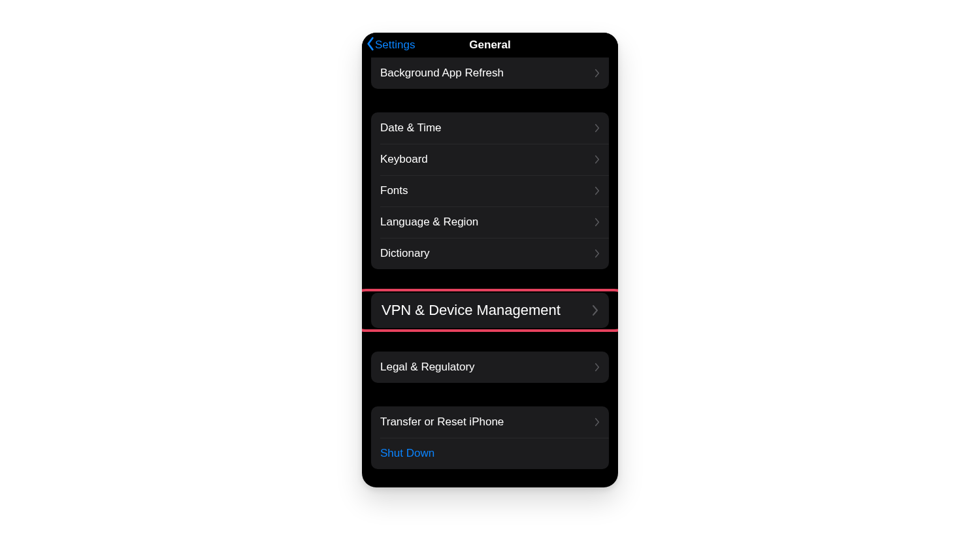 This screenshot has width=980, height=541. What do you see at coordinates (490, 191) in the screenshot?
I see `row-fonts: Fonts` at bounding box center [490, 191].